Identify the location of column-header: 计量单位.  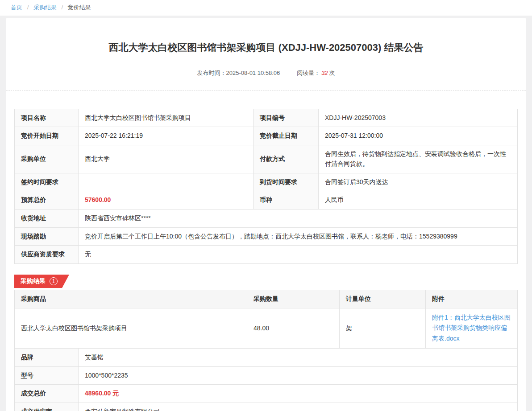
(383, 299).